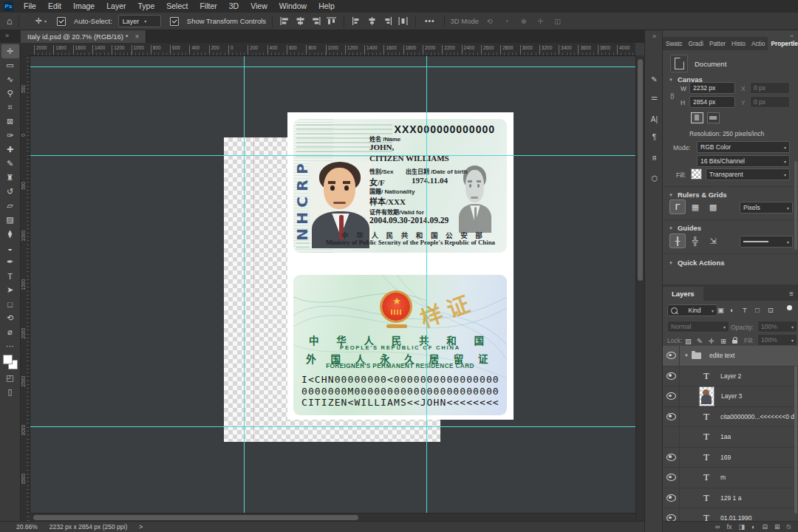 Image resolution: width=798 pixels, height=532 pixels. What do you see at coordinates (196, 517) in the screenshot?
I see `horizontal-scrollbar-thumb` at bounding box center [196, 517].